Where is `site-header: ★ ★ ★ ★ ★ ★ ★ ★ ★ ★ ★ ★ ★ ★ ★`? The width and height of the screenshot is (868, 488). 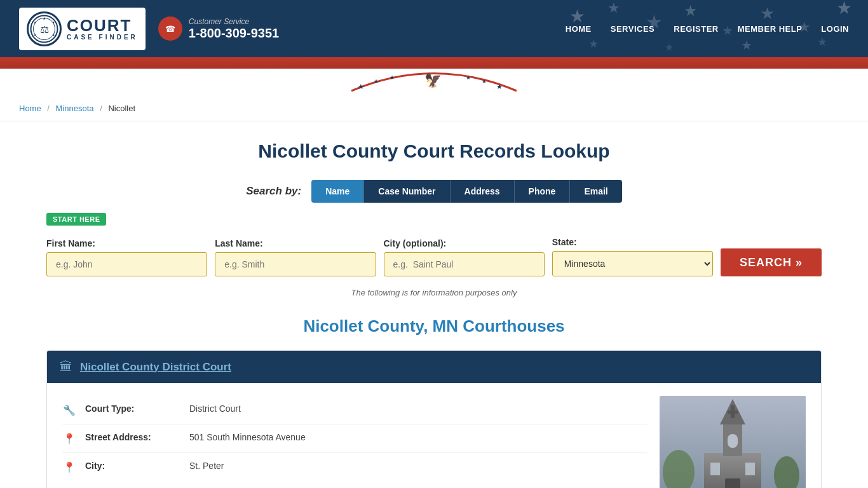 site-header: ★ ★ ★ ★ ★ ★ ★ ★ ★ ★ ★ ★ ★ ★ ★ is located at coordinates (434, 29).